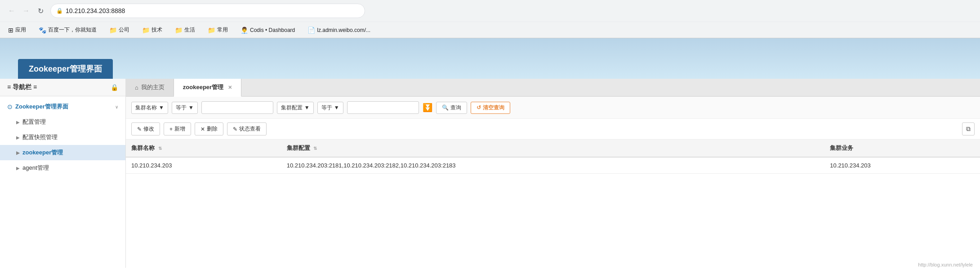 The image size is (980, 271). What do you see at coordinates (327, 108) in the screenshot?
I see `operator2-label: 等于` at bounding box center [327, 108].